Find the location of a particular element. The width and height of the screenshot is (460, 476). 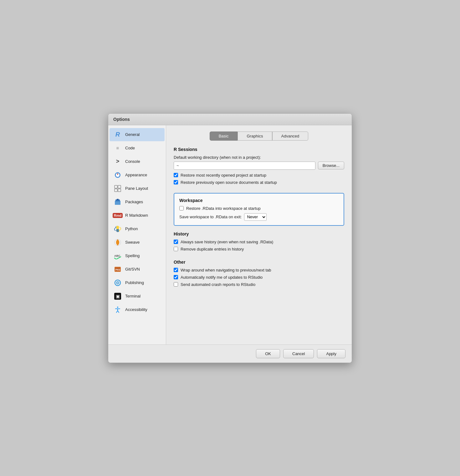

remove-duplicates-label: Remove duplicate entries in history is located at coordinates (212, 249).